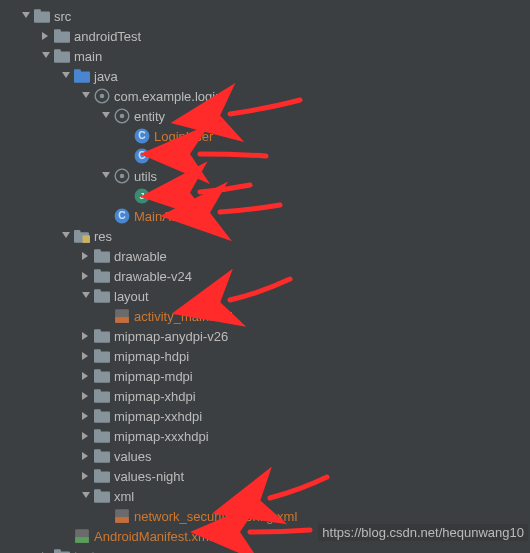 The height and width of the screenshot is (553, 530). Describe the element at coordinates (265, 276) in the screenshot. I see `tree-item-drawable-v24: drawable-v24` at that location.